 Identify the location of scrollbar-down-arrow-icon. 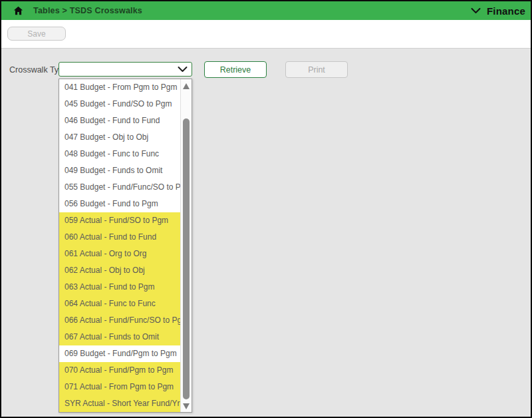
(186, 406).